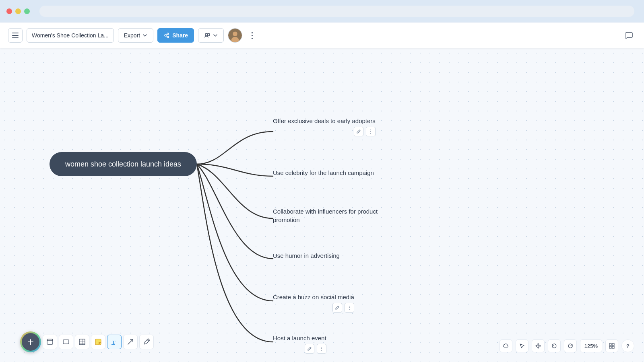 The width and height of the screenshot is (644, 362). I want to click on user-avatar, so click(235, 35).